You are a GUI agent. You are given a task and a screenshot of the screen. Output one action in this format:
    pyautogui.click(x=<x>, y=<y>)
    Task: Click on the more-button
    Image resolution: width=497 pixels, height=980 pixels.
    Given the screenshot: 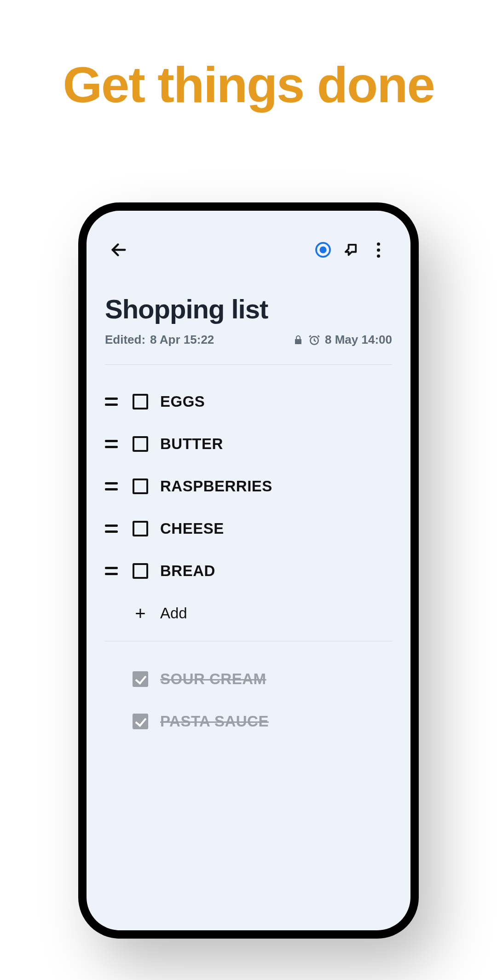 What is the action you would take?
    pyautogui.click(x=378, y=250)
    